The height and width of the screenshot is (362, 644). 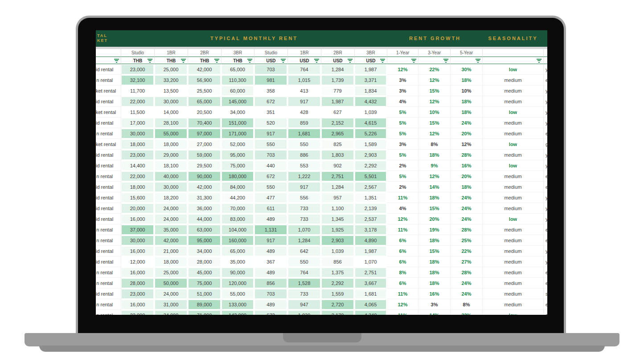 I want to click on growth-value-cell: 20%, so click(x=467, y=134).